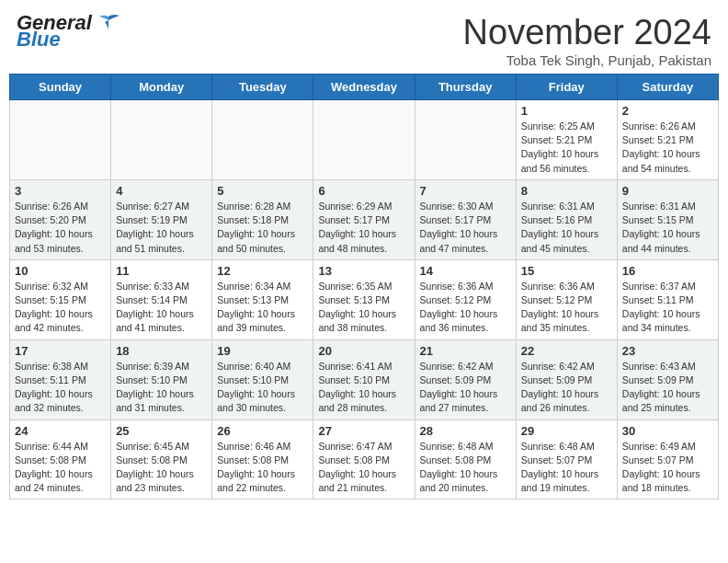  I want to click on day-number: 1, so click(566, 110).